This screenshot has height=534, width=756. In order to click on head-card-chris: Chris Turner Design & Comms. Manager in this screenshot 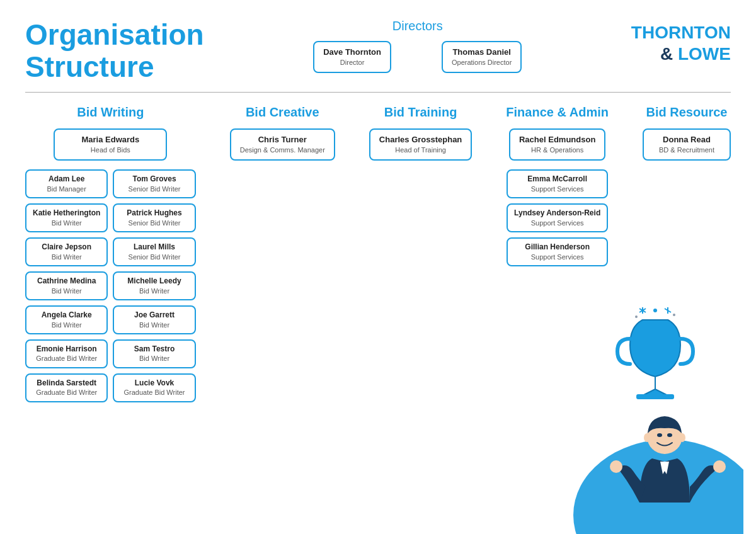, I will do `click(282, 145)`.